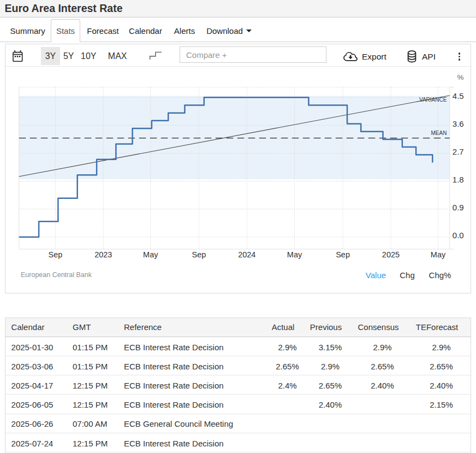  Describe the element at coordinates (459, 179) in the screenshot. I see `svg-text: 1.8` at that location.